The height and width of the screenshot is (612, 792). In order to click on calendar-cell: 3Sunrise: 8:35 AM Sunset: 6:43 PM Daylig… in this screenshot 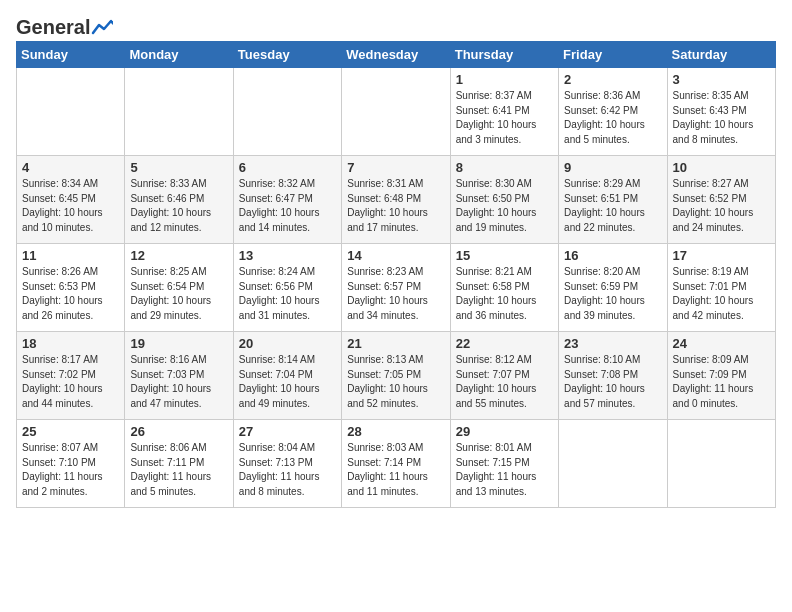, I will do `click(721, 112)`.